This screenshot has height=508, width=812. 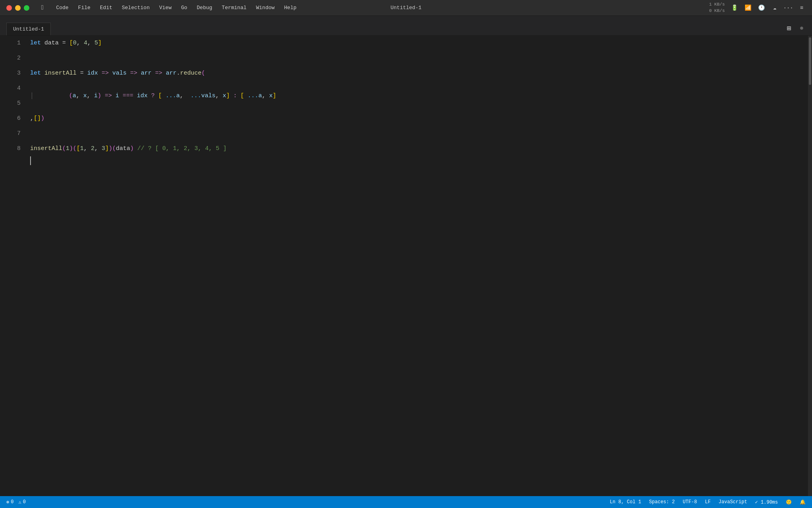 What do you see at coordinates (106, 8) in the screenshot?
I see `edit-menu: Edit` at bounding box center [106, 8].